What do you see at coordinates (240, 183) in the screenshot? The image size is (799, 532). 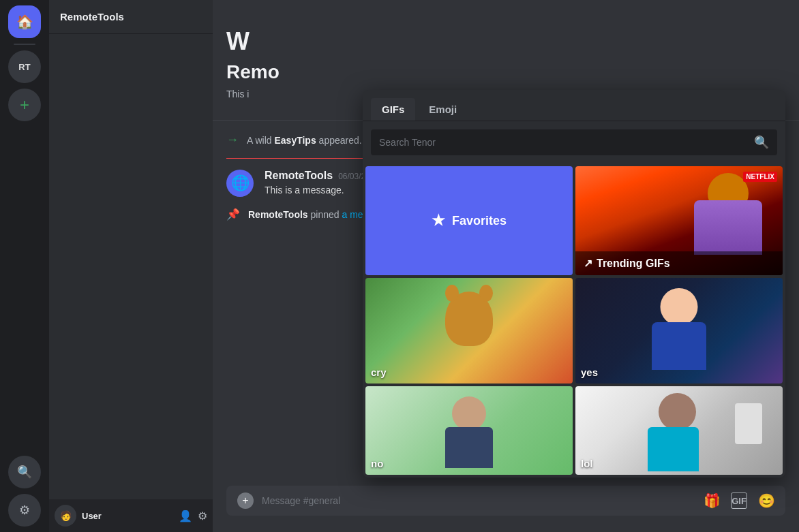 I see `message-avatar: 🌐` at bounding box center [240, 183].